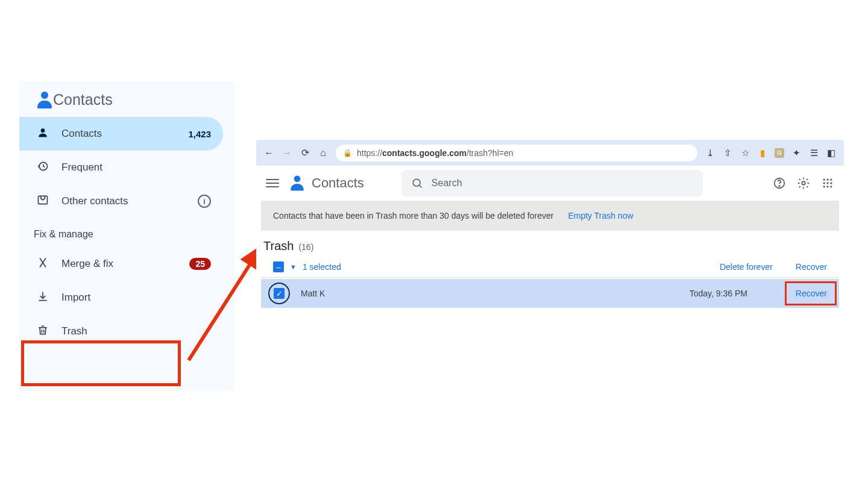  I want to click on sidebar-item-merge-fix: Merge & fix 25, so click(121, 264).